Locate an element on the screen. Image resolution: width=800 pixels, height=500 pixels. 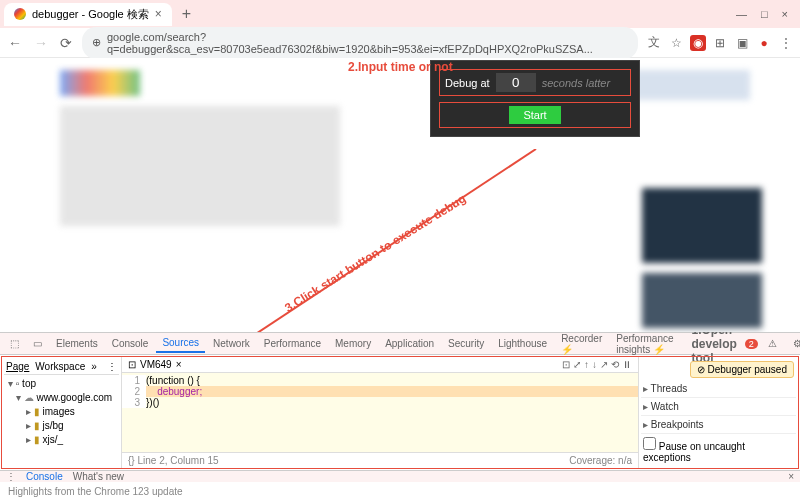
titlebar: debugger - Google 検索 × + — □ × is located at coordinates (400, 14).